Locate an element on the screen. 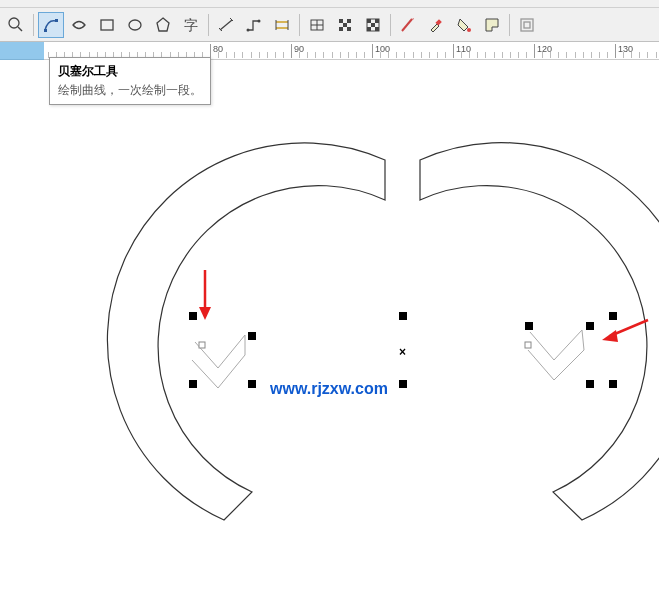 This screenshot has width=659, height=596. dimension-tool is located at coordinates (226, 25).